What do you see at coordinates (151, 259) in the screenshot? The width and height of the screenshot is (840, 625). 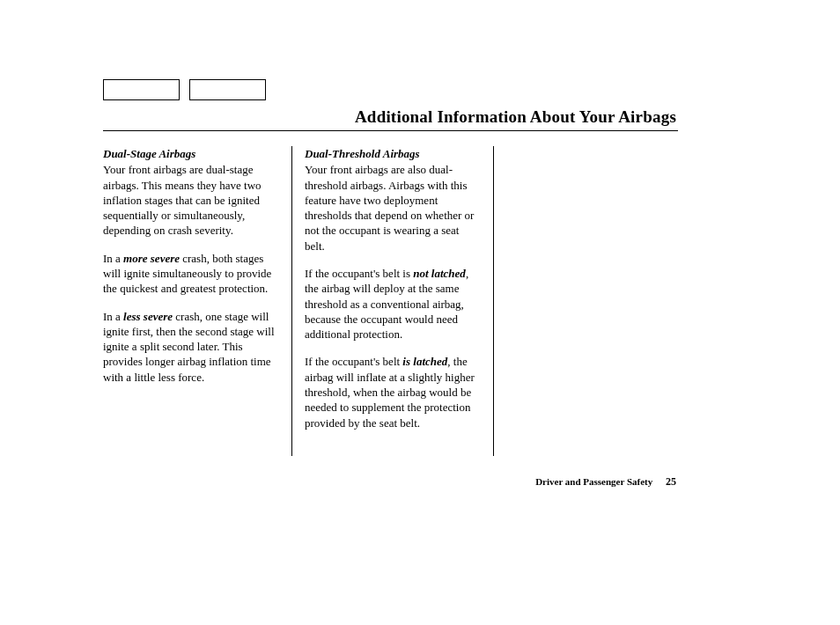 I see `emphasis-more-severe: more severe` at bounding box center [151, 259].